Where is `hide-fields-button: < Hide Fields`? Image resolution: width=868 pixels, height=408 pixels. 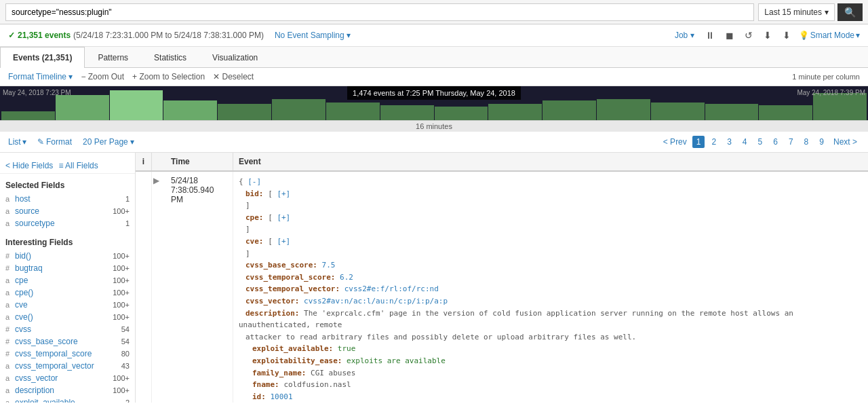 hide-fields-button: < Hide Fields is located at coordinates (29, 166).